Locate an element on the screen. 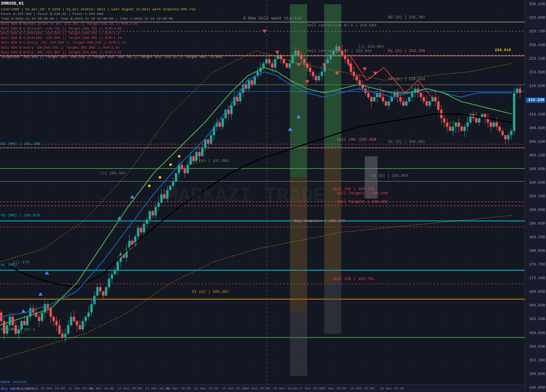 This screenshot has height=392, width=546. price-tick: 156.630 is located at coordinates (536, 347).